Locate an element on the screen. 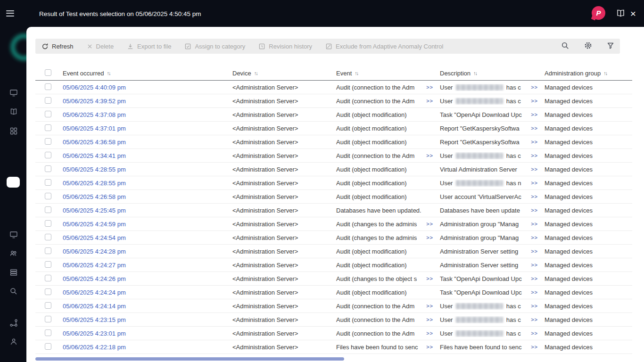  table-row: 05/06/2025 4:26:58 pm <Administration Se… is located at coordinates (334, 197).